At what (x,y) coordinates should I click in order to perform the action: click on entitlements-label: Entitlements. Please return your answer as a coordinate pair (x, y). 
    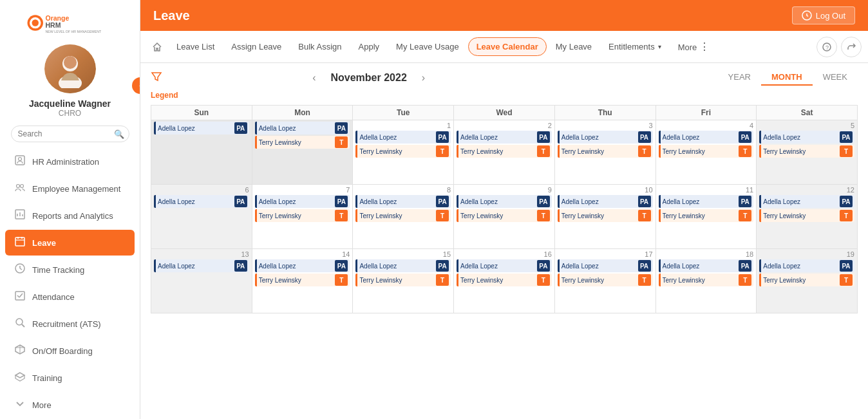
    Looking at the image, I should click on (632, 46).